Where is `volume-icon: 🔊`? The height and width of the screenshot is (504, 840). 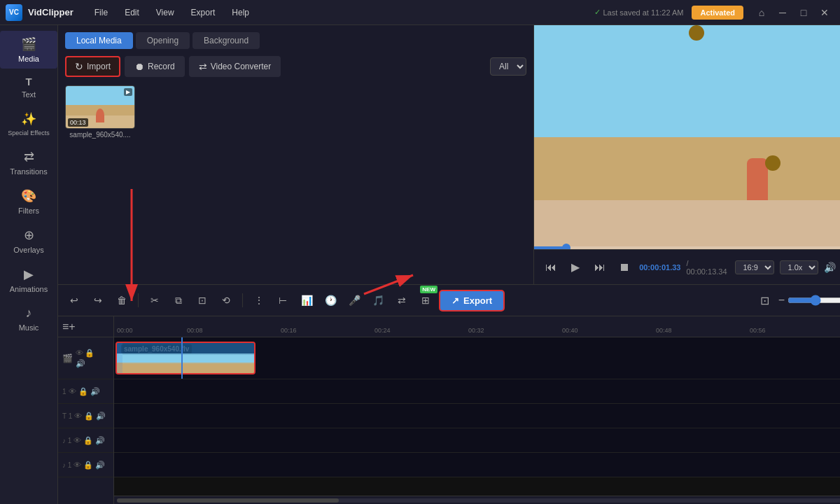 volume-icon: 🔊 is located at coordinates (830, 267).